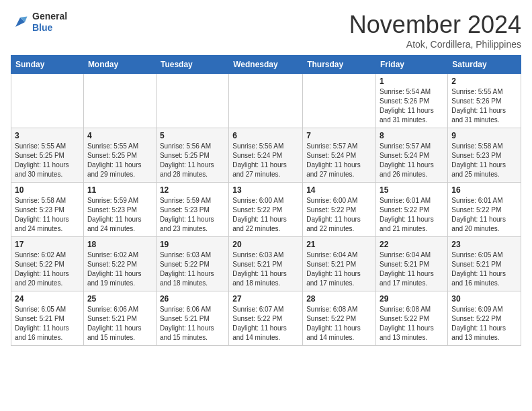 This screenshot has height=411, width=532. What do you see at coordinates (266, 156) in the screenshot?
I see `calendar-week-row: 3Sunrise: 5:55 AM Sunset: 5:25 PM Daylig…` at bounding box center [266, 156].